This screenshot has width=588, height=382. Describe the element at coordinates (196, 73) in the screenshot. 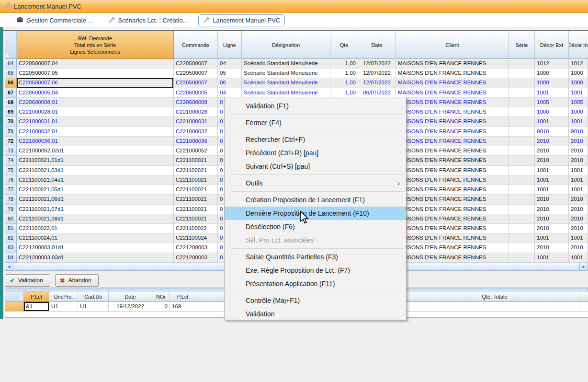

I see `cell-commande: C220500007` at that location.